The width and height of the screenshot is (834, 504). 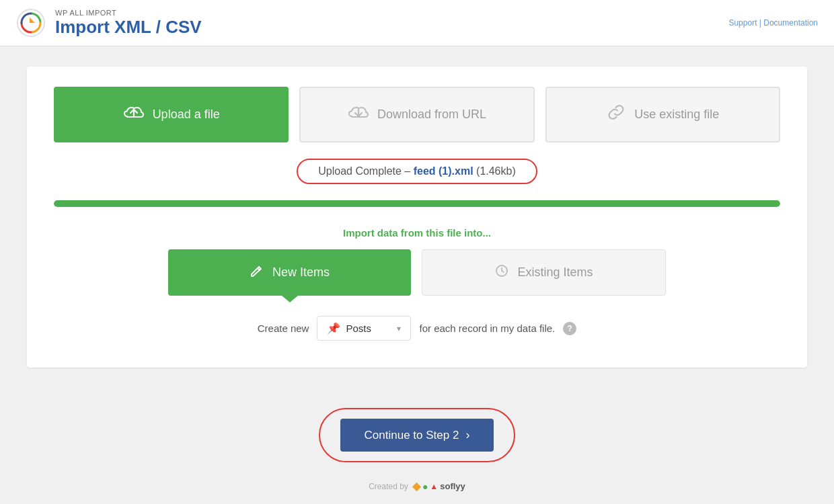 I want to click on tab-existing-file: Use existing file, so click(x=663, y=114).